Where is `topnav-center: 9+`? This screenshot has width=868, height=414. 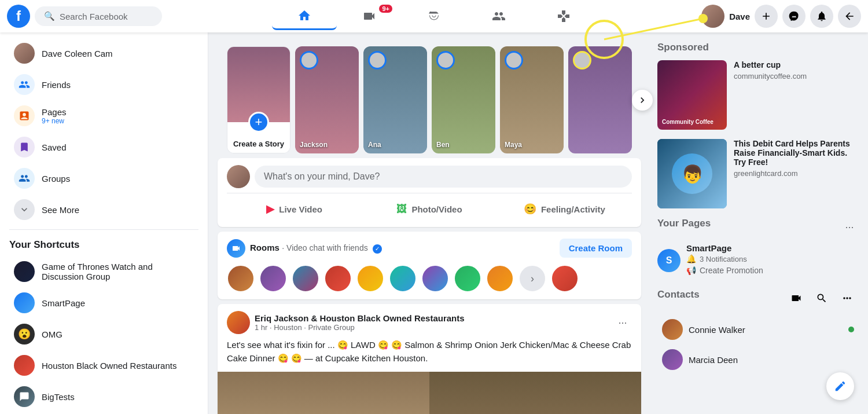 topnav-center: 9+ is located at coordinates (434, 16).